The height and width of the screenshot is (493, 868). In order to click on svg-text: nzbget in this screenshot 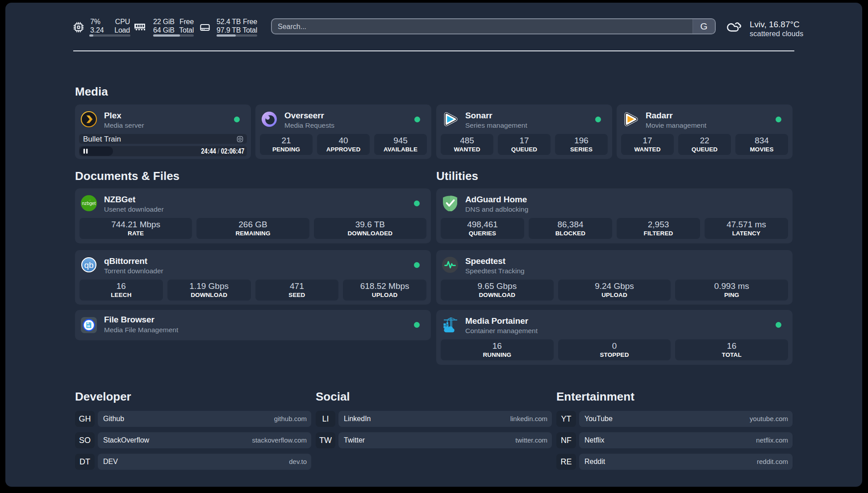, I will do `click(89, 204)`.